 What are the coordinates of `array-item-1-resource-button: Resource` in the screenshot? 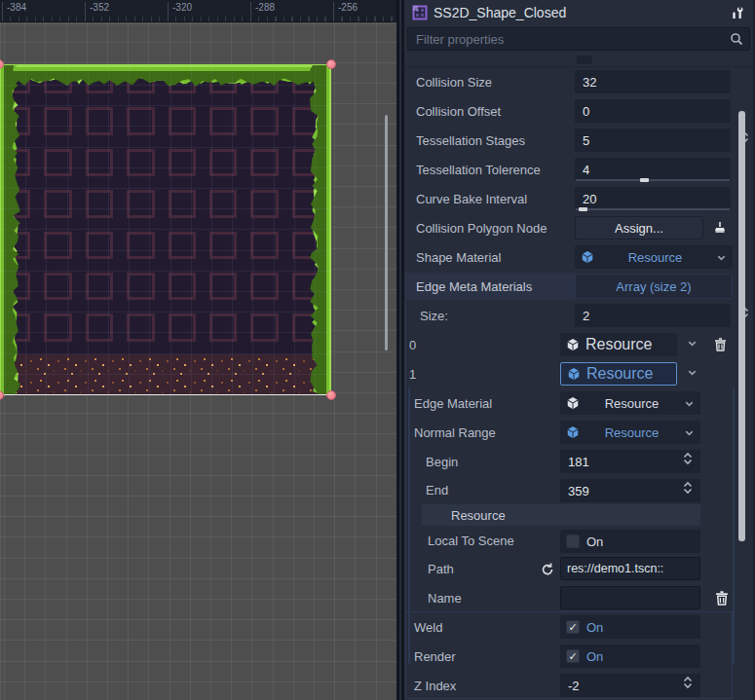 It's located at (619, 374).